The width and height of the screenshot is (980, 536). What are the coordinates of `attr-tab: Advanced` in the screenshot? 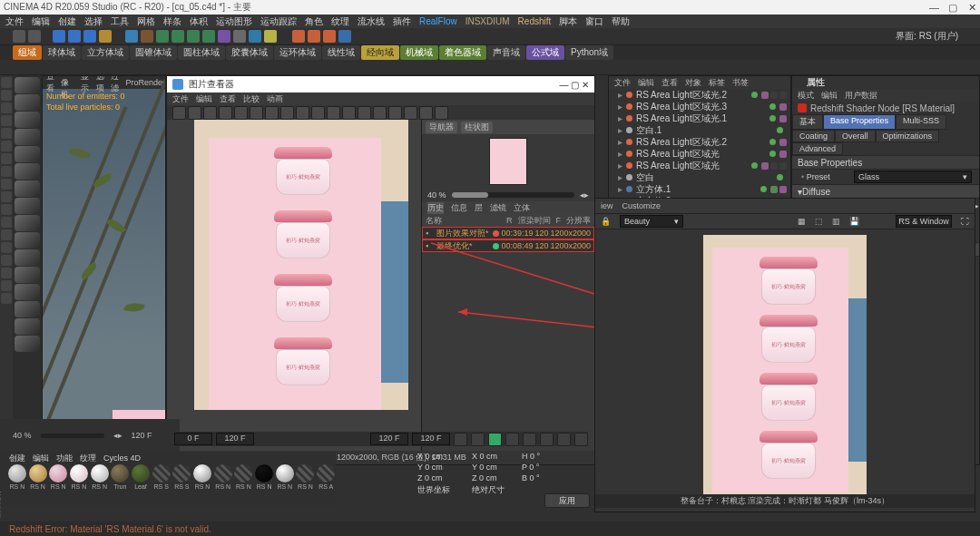 It's located at (818, 149).